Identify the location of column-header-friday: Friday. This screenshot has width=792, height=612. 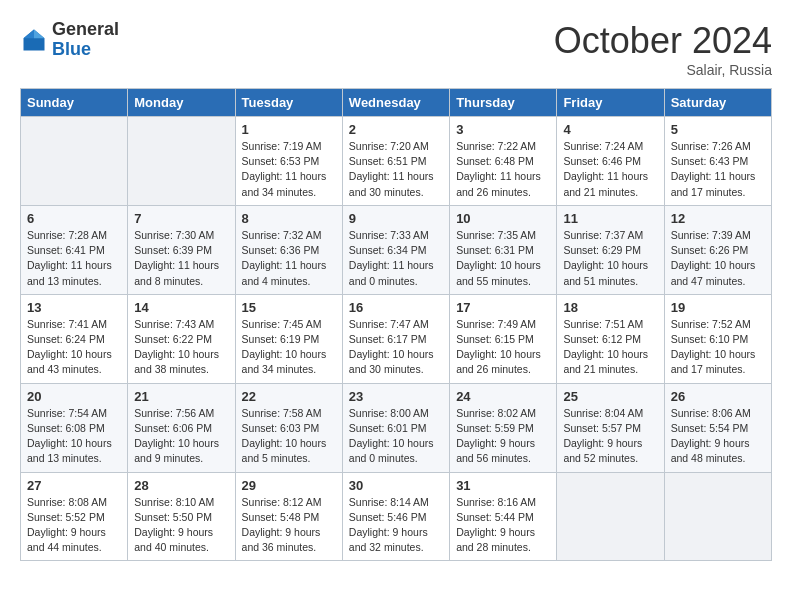
(610, 103).